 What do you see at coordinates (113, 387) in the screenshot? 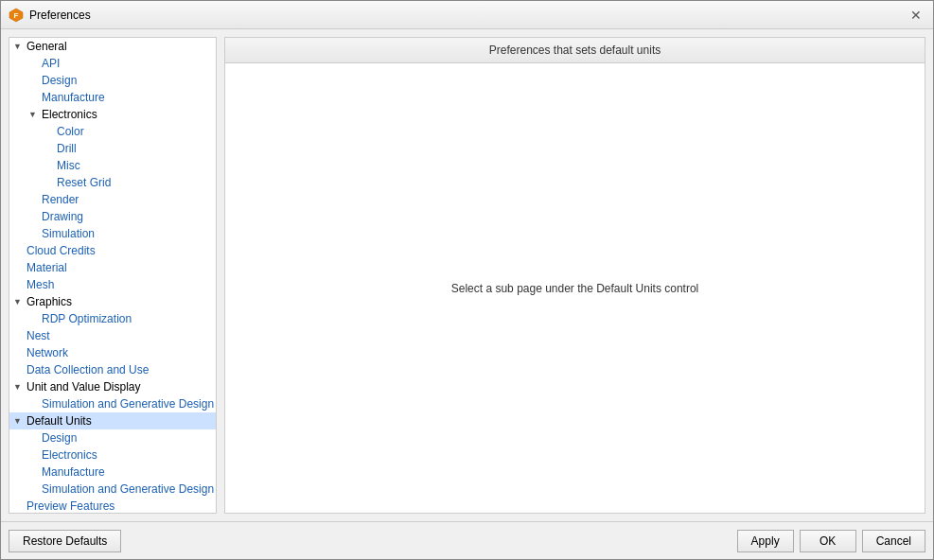
I see `sidebar-item-unit-value: ▼Unit and Value Display` at bounding box center [113, 387].